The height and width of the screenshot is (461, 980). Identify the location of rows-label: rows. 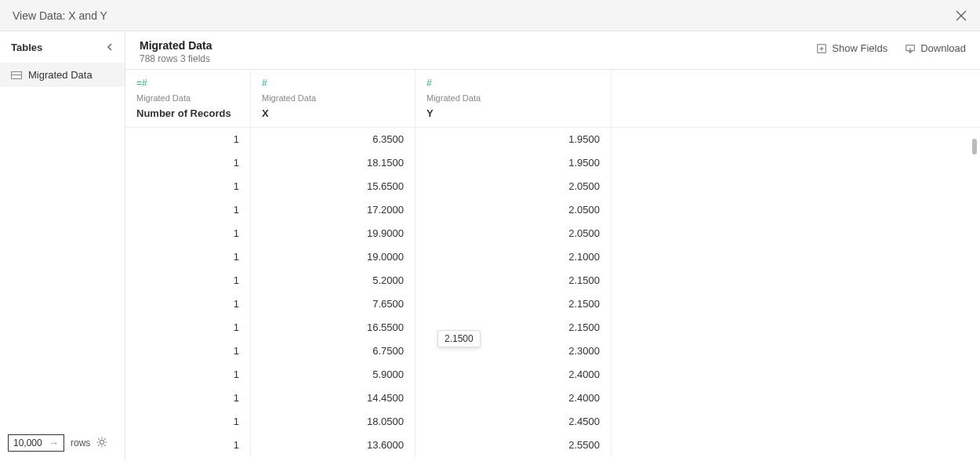
(80, 443).